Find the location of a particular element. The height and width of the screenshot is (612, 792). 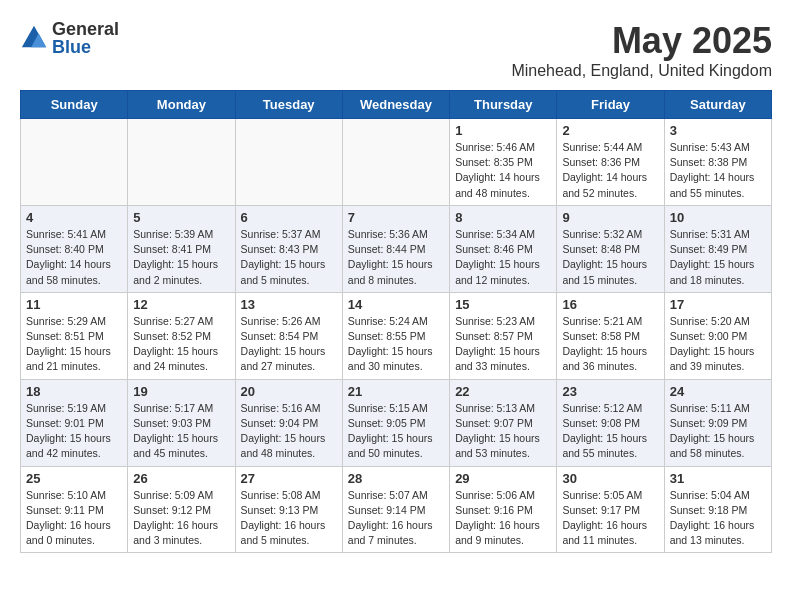

weekday-row: SundayMondayTuesdayWednesdayThursdayFrid… is located at coordinates (396, 105).